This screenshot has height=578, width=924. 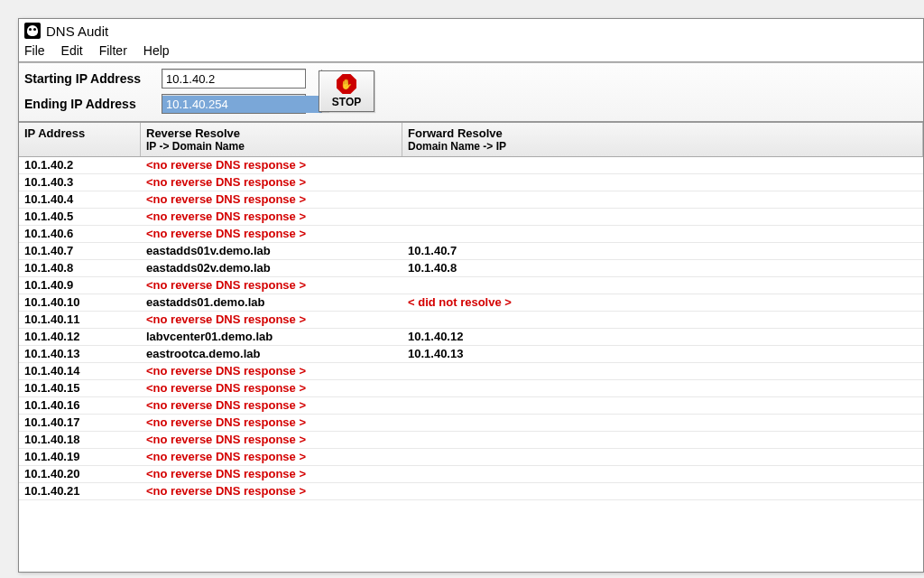 What do you see at coordinates (471, 93) in the screenshot?
I see `toolbar: Starting IP Address Ending IP Address` at bounding box center [471, 93].